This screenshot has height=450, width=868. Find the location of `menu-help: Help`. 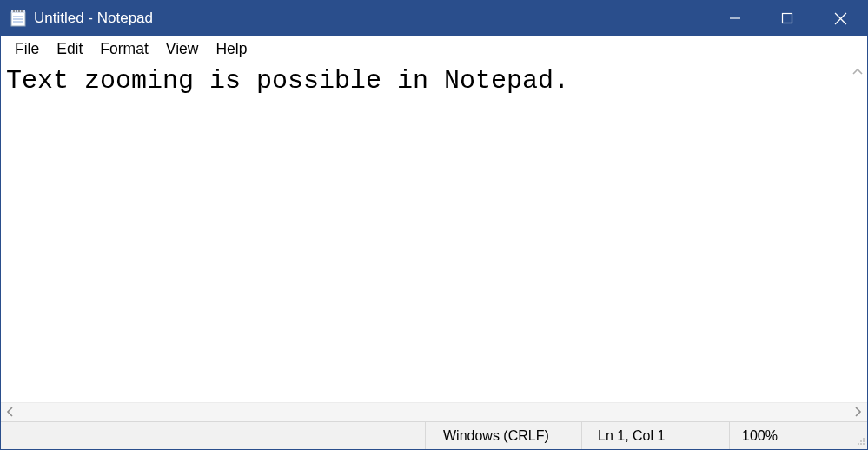

menu-help: Help is located at coordinates (231, 49).